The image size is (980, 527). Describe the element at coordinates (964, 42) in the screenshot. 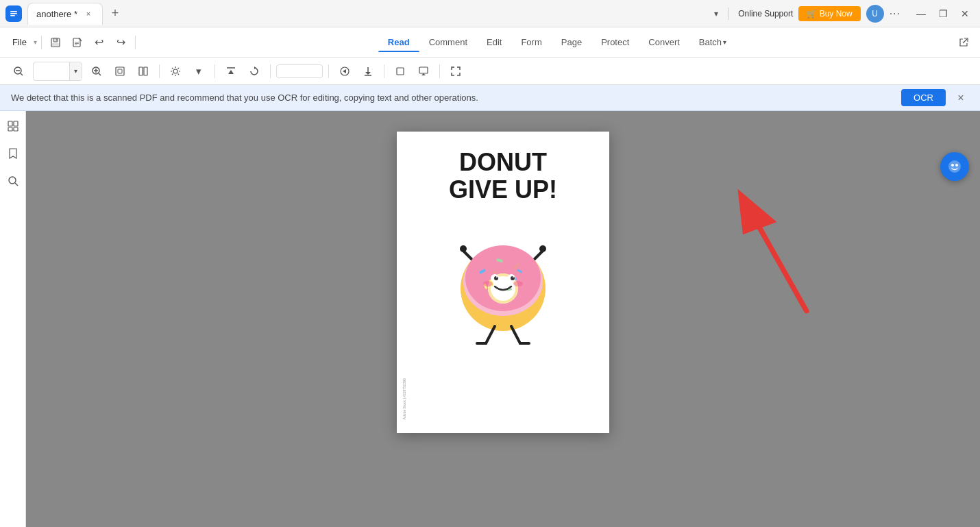

I see `external-link-button` at that location.